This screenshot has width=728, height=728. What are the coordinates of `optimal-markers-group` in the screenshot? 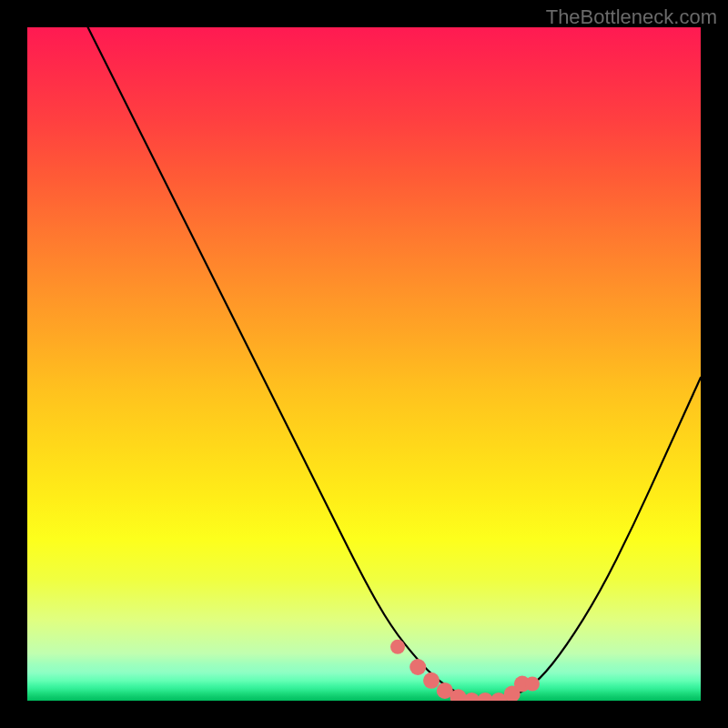 It's located at (465, 670).